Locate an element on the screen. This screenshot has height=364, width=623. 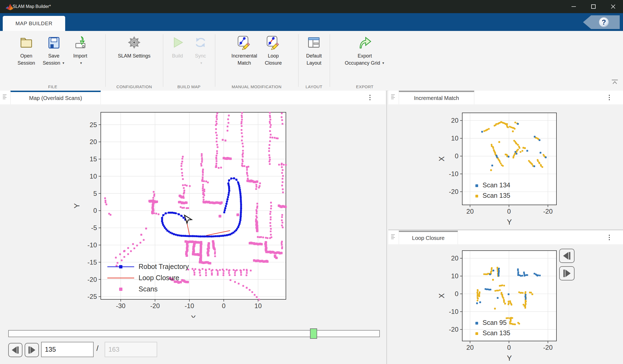
save-session-label: SaveSession▼ is located at coordinates (54, 60).